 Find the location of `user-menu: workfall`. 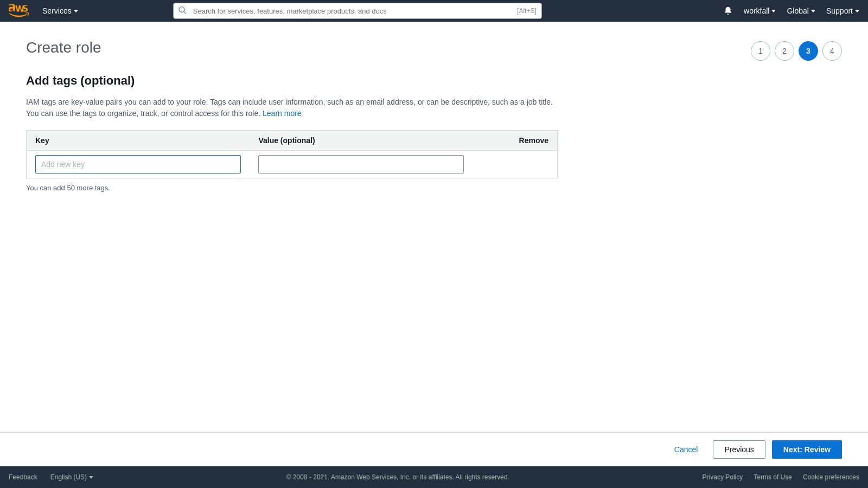

user-menu: workfall is located at coordinates (760, 11).